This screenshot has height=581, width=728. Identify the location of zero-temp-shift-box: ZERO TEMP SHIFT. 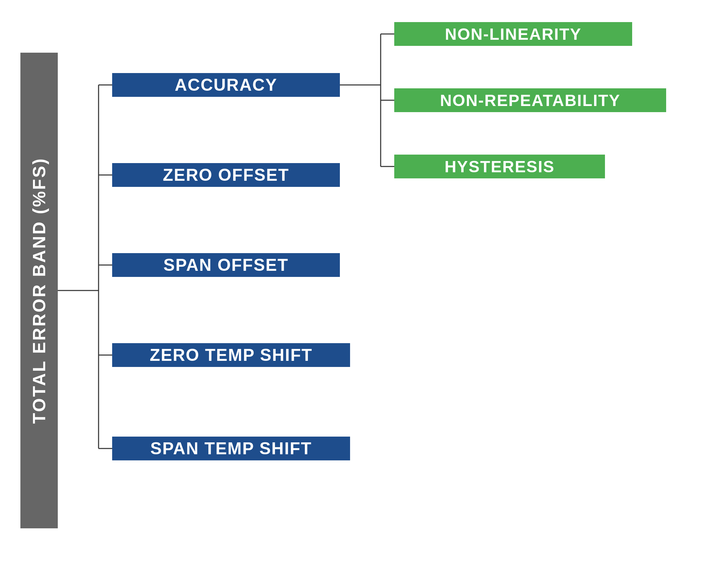
(231, 355).